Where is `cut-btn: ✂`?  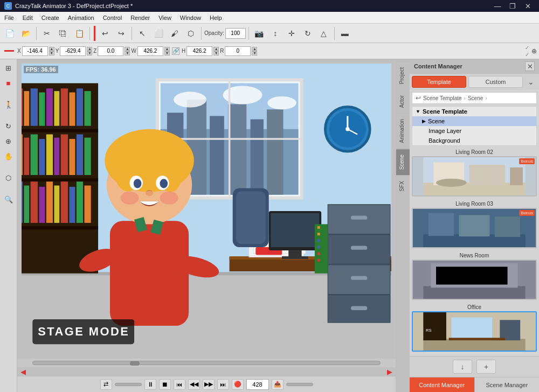
cut-btn: ✂ is located at coordinates (47, 33).